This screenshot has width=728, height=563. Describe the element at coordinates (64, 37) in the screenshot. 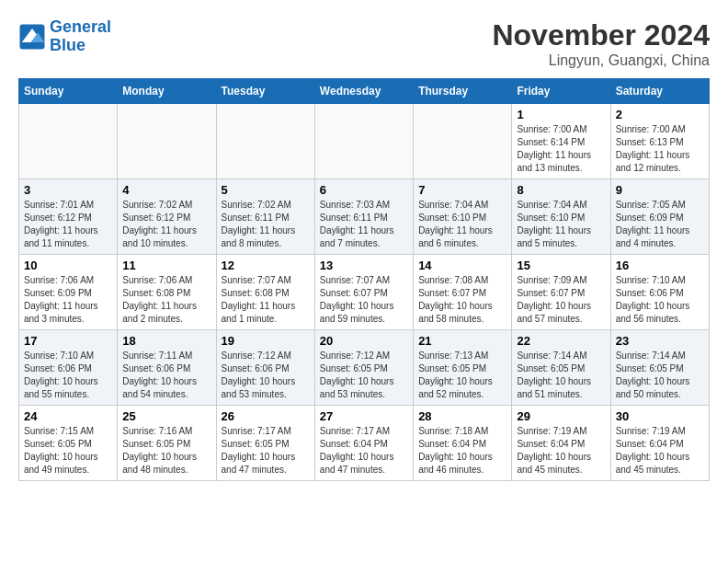

I see `logo: General Blue` at that location.